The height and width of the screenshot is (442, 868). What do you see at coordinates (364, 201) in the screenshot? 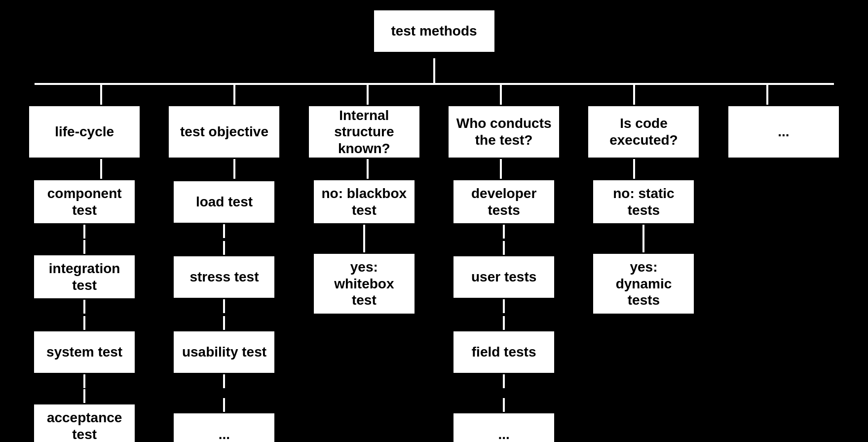
I see `box-0-internal-structure: no: blackbox test` at bounding box center [364, 201].